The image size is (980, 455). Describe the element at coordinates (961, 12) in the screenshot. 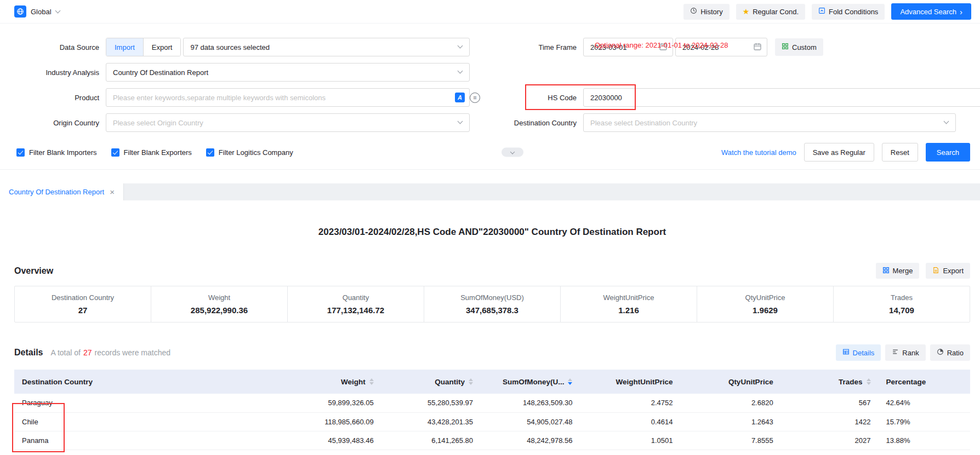

I see `chevron-right-icon: ›` at that location.